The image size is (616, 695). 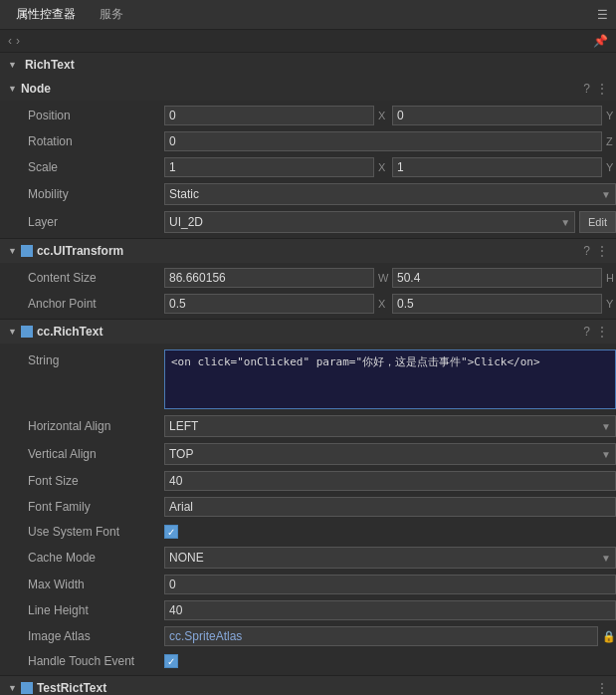 What do you see at coordinates (602, 688) in the screenshot?
I see `test-rict-text-more-icon: ⋮` at bounding box center [602, 688].